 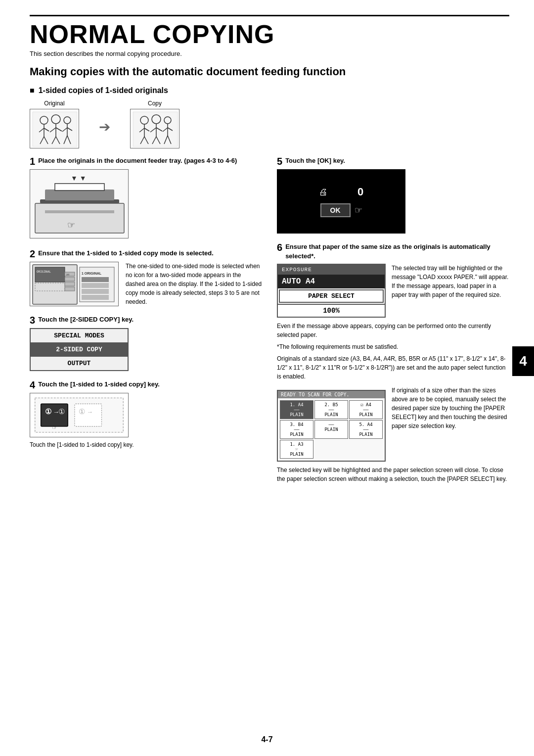 I want to click on ps-cell-a3: 1. A3☞PLAIN, so click(x=297, y=449).